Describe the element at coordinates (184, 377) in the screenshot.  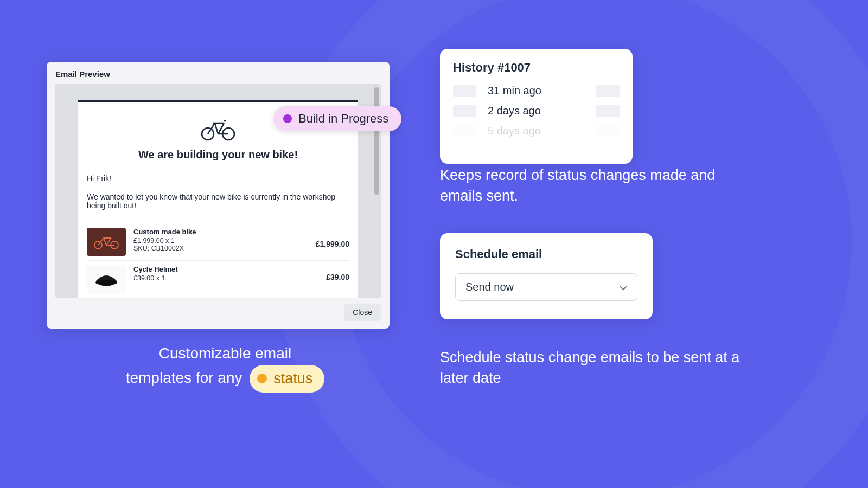
I see `caption-line2: templates for any` at that location.